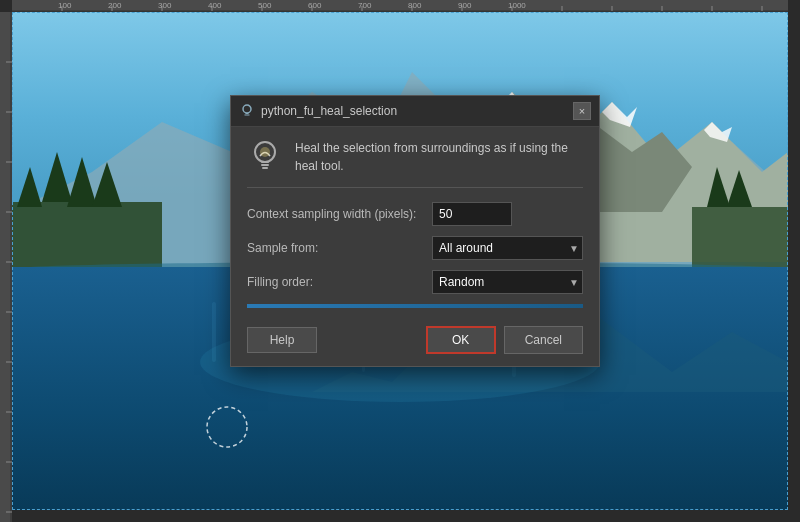 This screenshot has height=522, width=800. I want to click on sample-from-select: All around Above only Below only Left on…, so click(508, 248).